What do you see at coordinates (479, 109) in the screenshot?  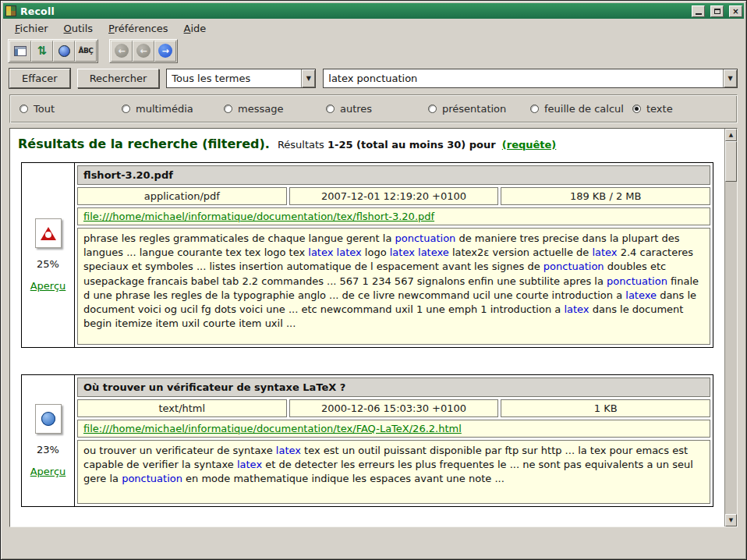 I see `filter-presentation: présentation` at bounding box center [479, 109].